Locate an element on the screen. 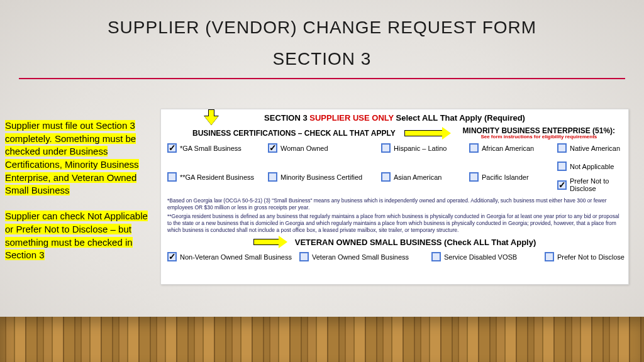 This screenshot has height=362, width=644. checkbox-woman-owned: Woman Owned is located at coordinates (325, 148).